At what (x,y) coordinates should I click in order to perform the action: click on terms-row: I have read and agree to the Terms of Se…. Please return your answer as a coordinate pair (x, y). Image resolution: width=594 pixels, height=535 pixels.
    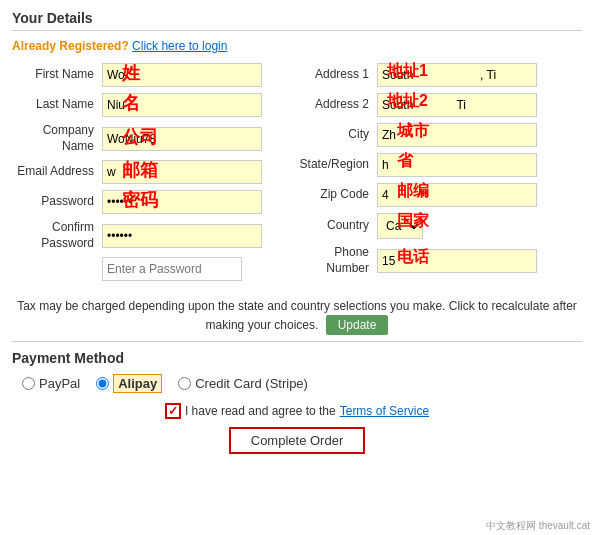
    Looking at the image, I should click on (297, 411).